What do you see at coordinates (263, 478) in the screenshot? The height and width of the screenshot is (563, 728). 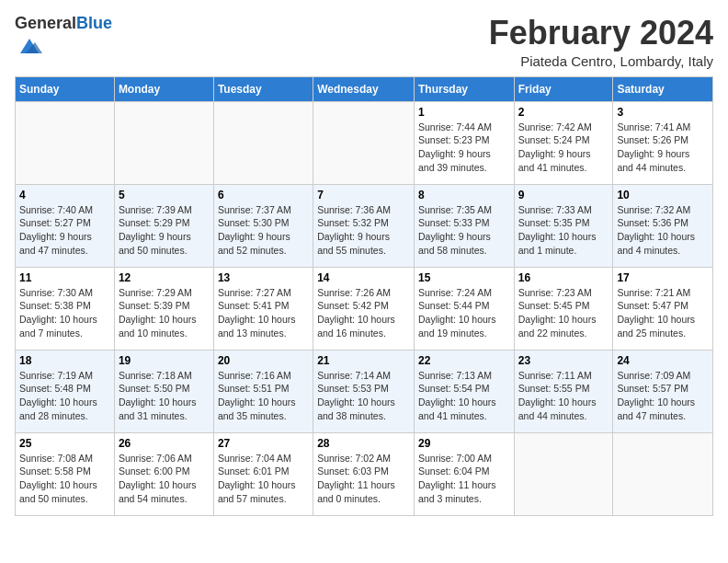 I see `day-info: Sunrise: 7:04 AM Sunset: 6:01 PM Dayligh…` at bounding box center [263, 478].